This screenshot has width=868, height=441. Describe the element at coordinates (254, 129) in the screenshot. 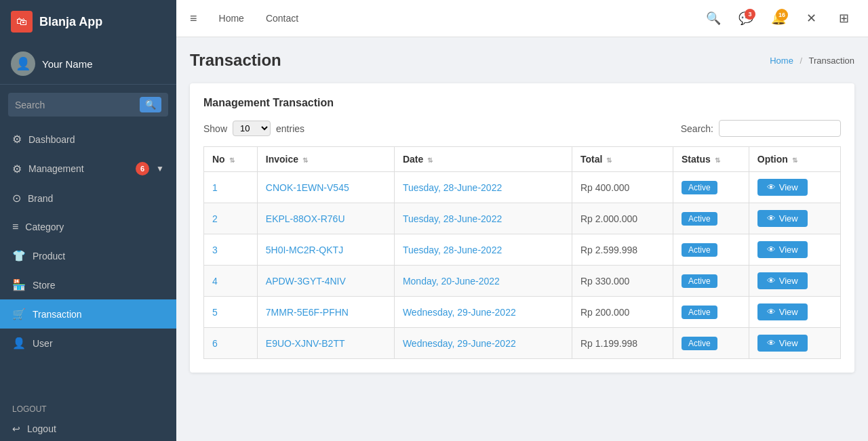

I see `show-entries: Show 10 25 50 100 entries` at that location.